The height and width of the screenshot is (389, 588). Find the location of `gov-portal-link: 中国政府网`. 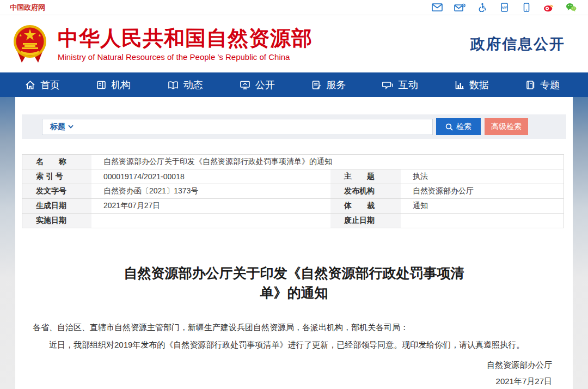

gov-portal-link: 中国政府网 is located at coordinates (27, 8).